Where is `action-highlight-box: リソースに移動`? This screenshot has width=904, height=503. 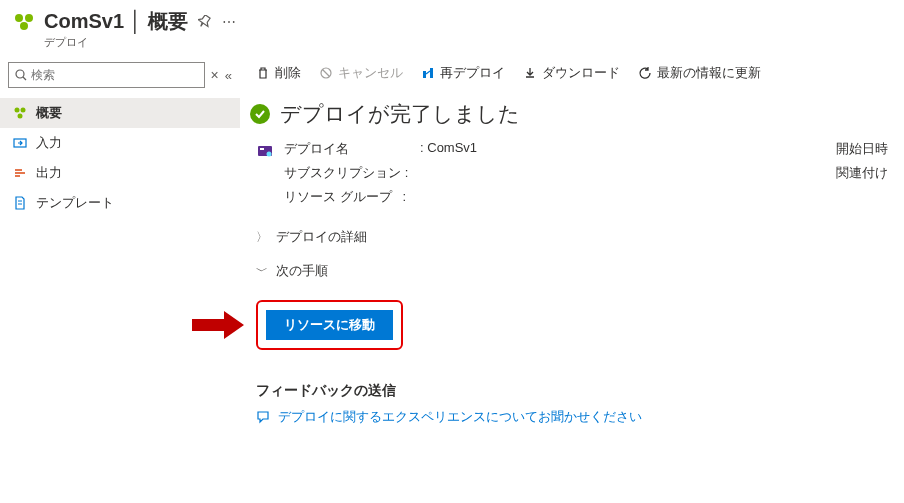 action-highlight-box: リソースに移動 is located at coordinates (330, 325).